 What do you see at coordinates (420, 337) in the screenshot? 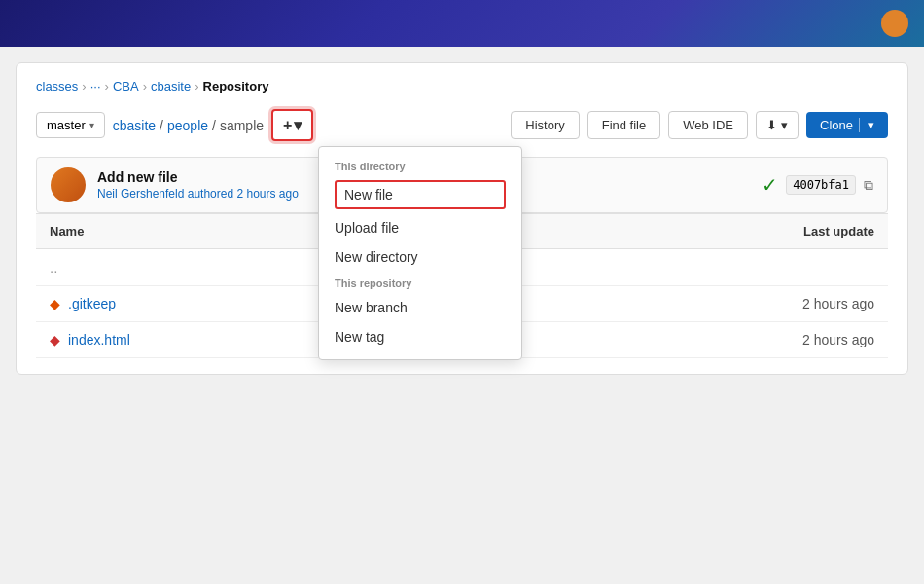
I see `new-tag-menu-item: New tag` at bounding box center [420, 337].